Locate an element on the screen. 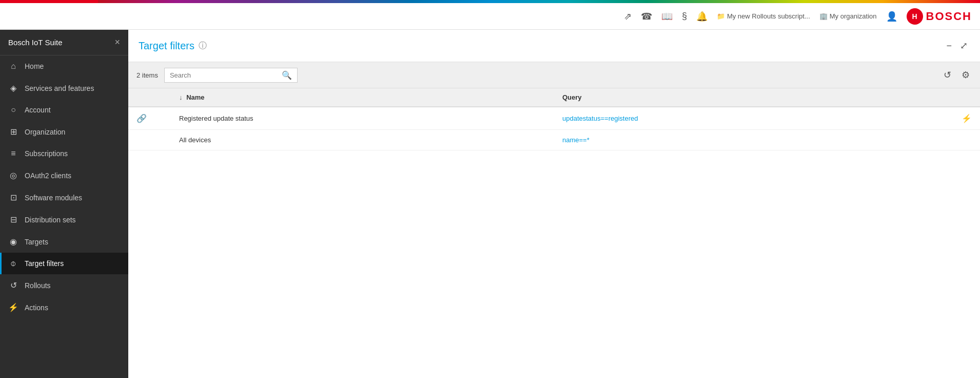  refresh-button: ↺ is located at coordinates (947, 75).